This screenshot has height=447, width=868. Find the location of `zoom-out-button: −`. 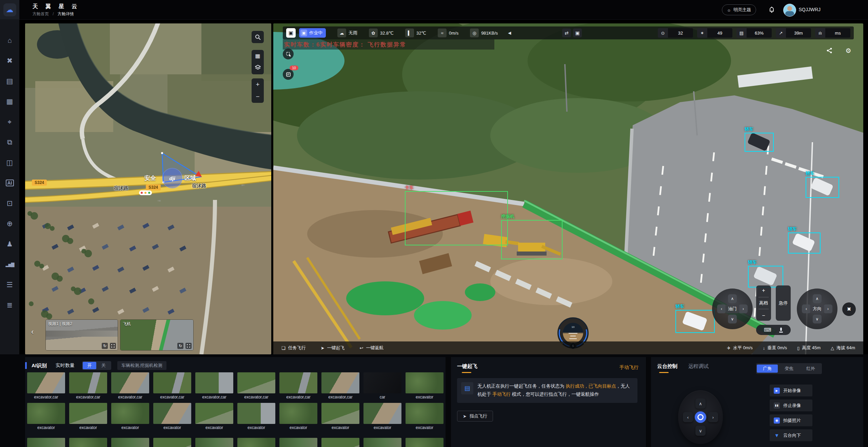

zoom-out-button: − is located at coordinates (258, 97).